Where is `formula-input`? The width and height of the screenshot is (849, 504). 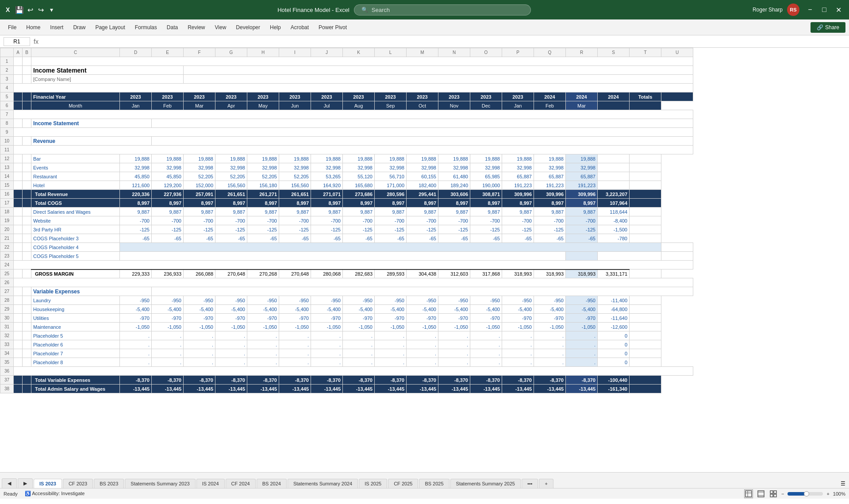
formula-input is located at coordinates (444, 42).